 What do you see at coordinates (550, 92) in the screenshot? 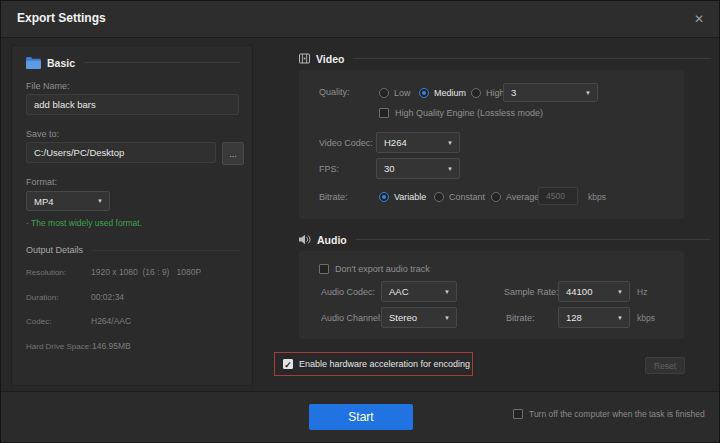
I see `quality-level-dropdown: 3 ▼` at bounding box center [550, 92].